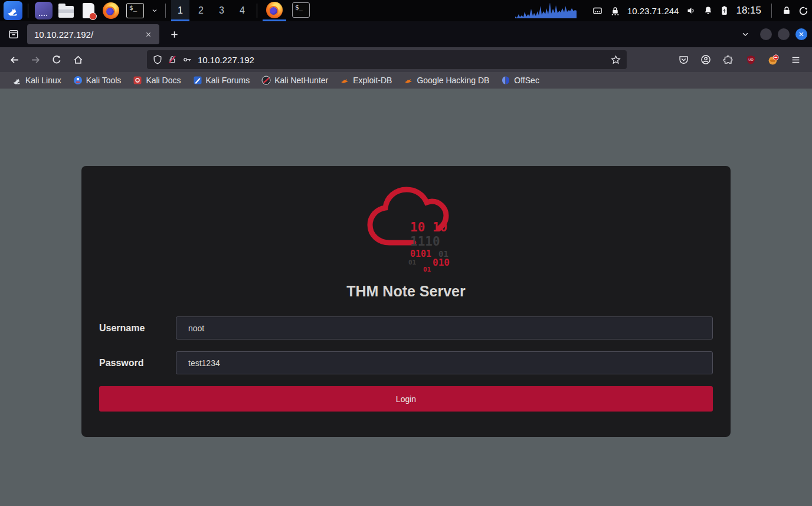 This screenshot has width=812, height=506. What do you see at coordinates (801, 34) in the screenshot?
I see `close-icon` at bounding box center [801, 34].